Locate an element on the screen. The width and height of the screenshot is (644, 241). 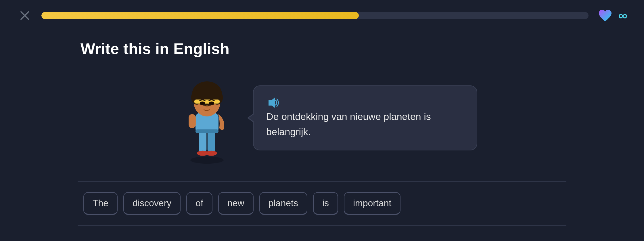
header: ∞ is located at coordinates (322, 16).